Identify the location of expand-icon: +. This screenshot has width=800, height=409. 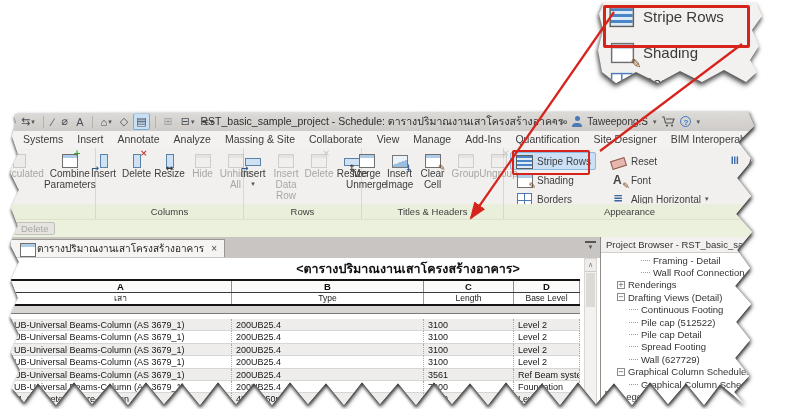
(621, 285).